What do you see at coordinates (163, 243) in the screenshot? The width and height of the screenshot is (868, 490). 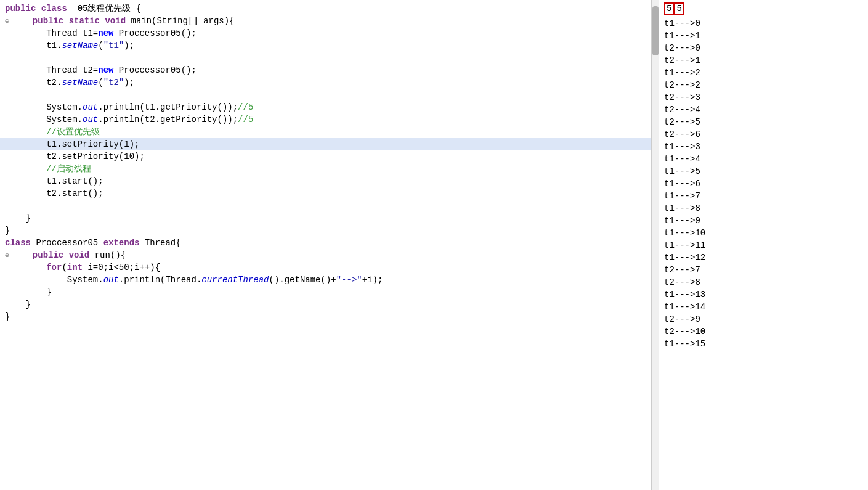 I see `code-token: Thread{` at bounding box center [163, 243].